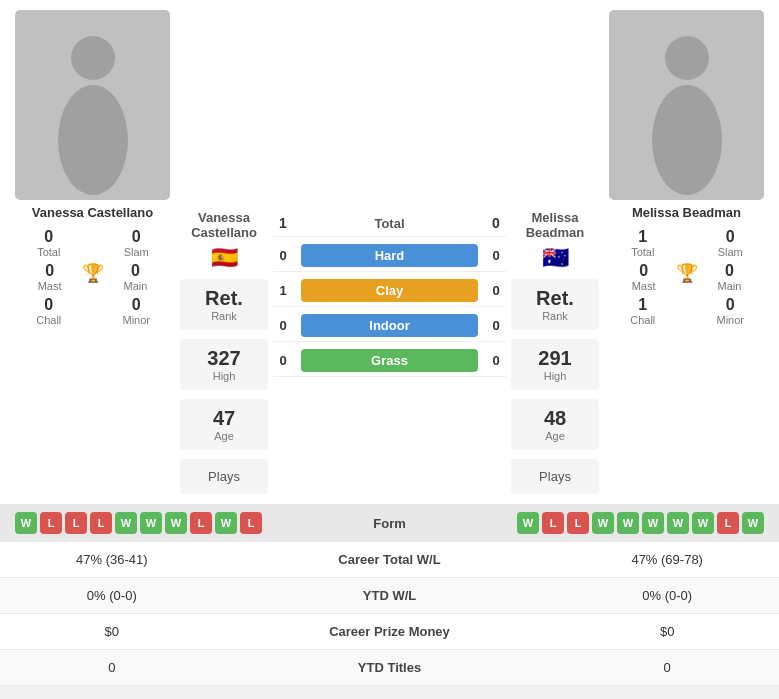 This screenshot has width=779, height=699. What do you see at coordinates (390, 326) in the screenshot?
I see `indoor-row: 0 Indoor 0` at bounding box center [390, 326].